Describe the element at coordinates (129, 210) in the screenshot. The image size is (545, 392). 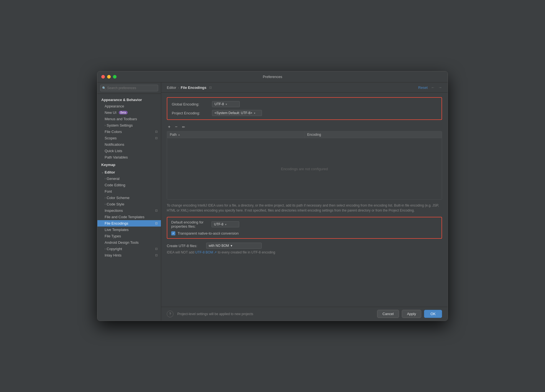
I see `sidebar-item-inspections: Inspections ⊡` at that location.